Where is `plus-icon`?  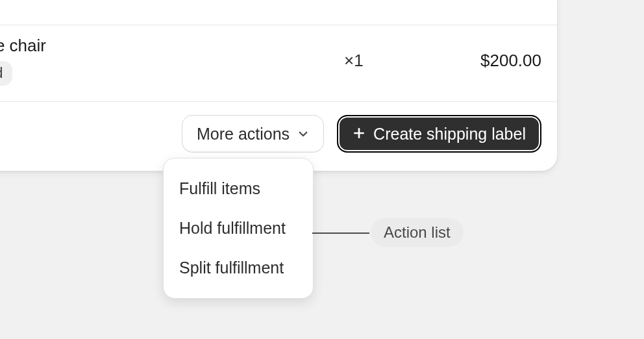 plus-icon is located at coordinates (359, 134).